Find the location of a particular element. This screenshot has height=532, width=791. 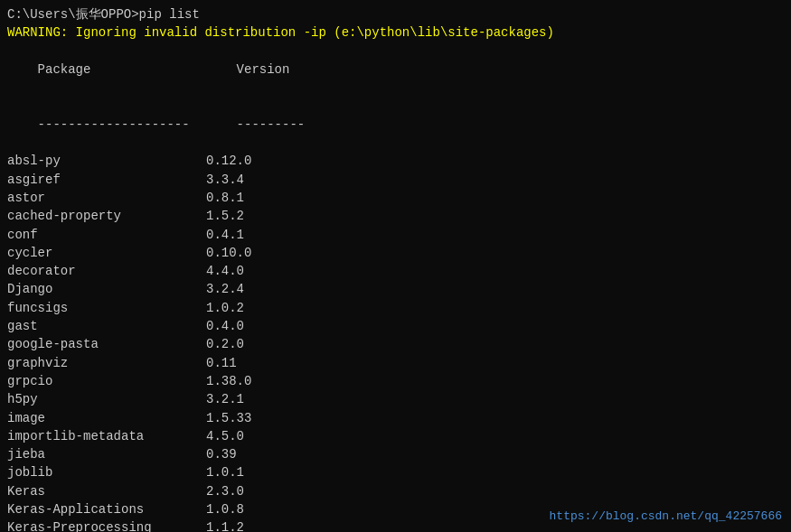

package-name: asgiref is located at coordinates (107, 180).